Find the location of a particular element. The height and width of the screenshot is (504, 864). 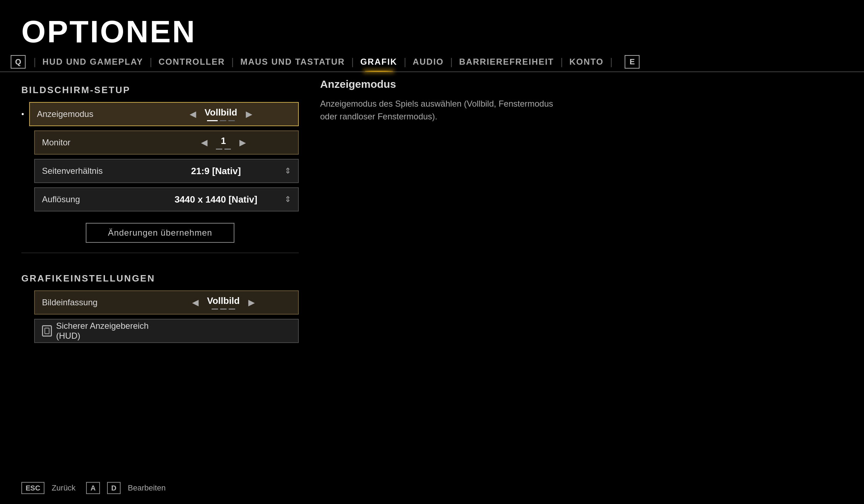

safe-area-icon is located at coordinates (47, 331).